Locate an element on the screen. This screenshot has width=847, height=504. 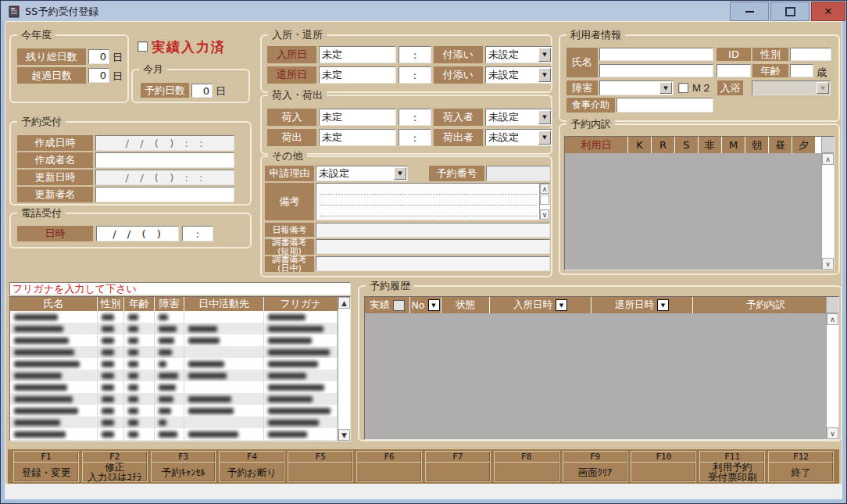
admission-date-field: 未定 is located at coordinates (358, 55).